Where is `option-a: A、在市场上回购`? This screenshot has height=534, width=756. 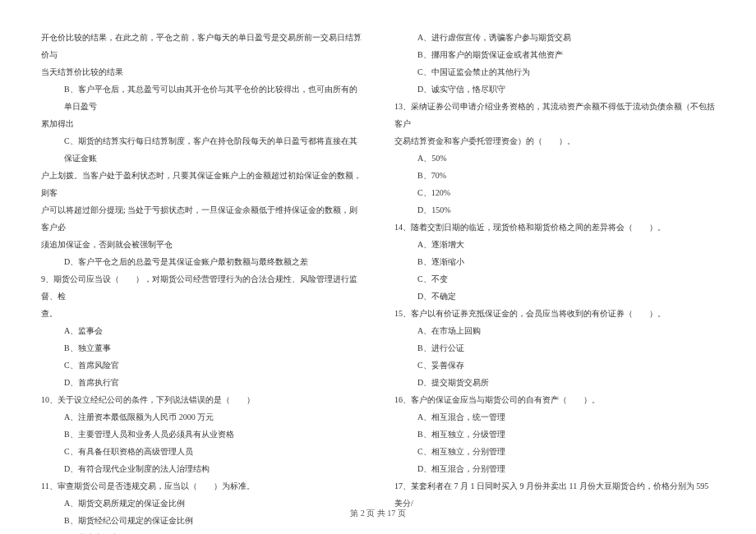 option-a: A、在市场上回购 is located at coordinates (555, 330).